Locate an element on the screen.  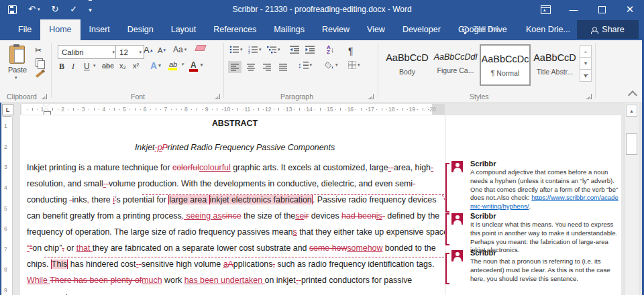
font-family-select: Calibri▾ is located at coordinates (87, 52).